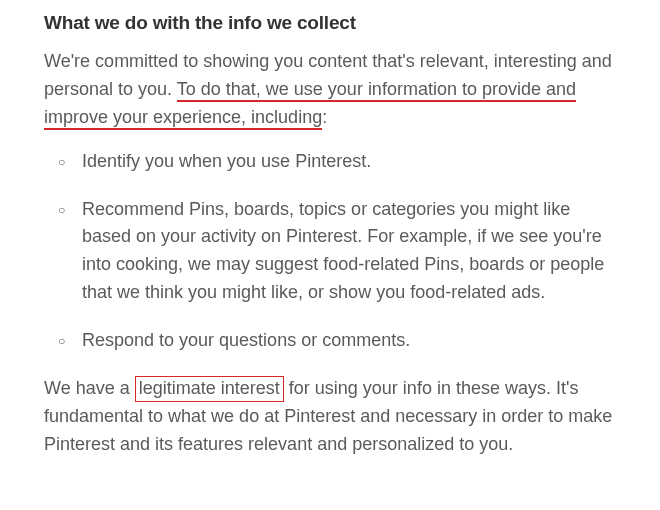 Image resolution: width=660 pixels, height=510 pixels. I want to click on intro-text-after: :, so click(324, 117).